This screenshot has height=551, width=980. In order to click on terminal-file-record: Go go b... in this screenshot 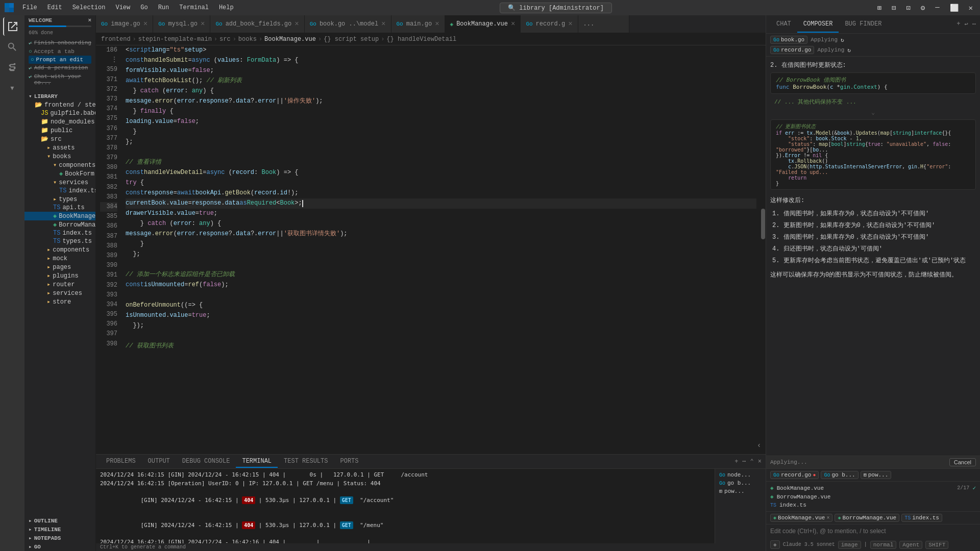, I will do `click(740, 483)`.